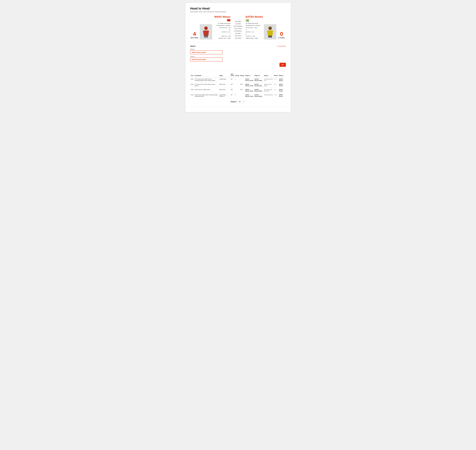  What do you see at coordinates (223, 30) in the screenshot?
I see `player-a-career-titles: 12` at bounding box center [223, 30].